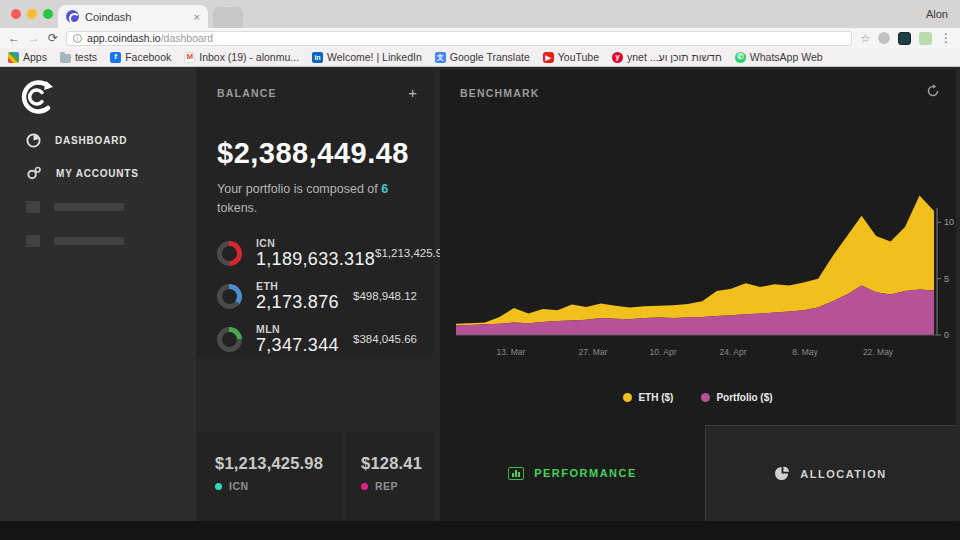 This screenshot has height=540, width=960. I want to click on back-icon: ←, so click(14, 38).